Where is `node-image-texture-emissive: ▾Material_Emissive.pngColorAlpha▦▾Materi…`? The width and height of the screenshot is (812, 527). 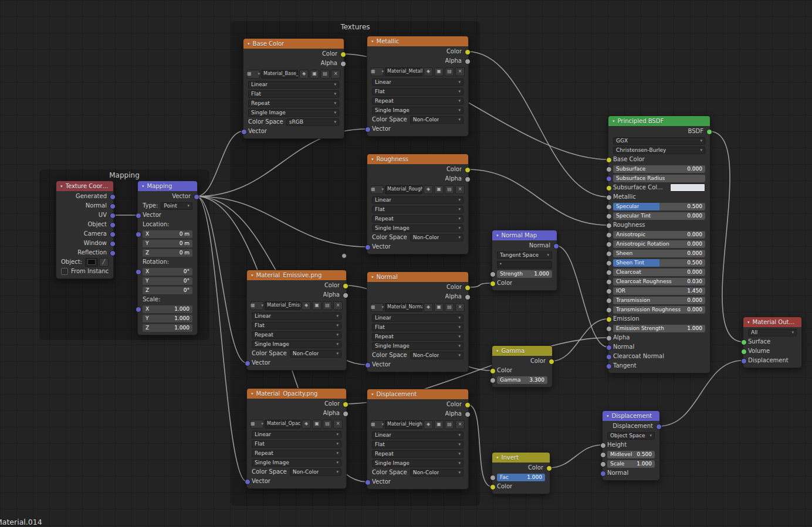
node-image-texture-emissive: ▾Material_Emissive.pngColorAlpha▦▾Materi… is located at coordinates (297, 320).